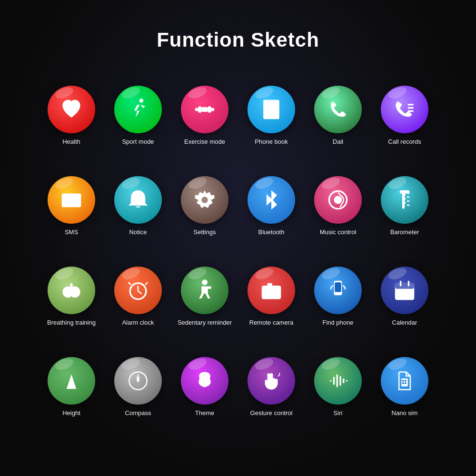 The height and width of the screenshot is (476, 476). Describe the element at coordinates (271, 323) in the screenshot. I see `icon-label-camera: Remote camera` at that location.